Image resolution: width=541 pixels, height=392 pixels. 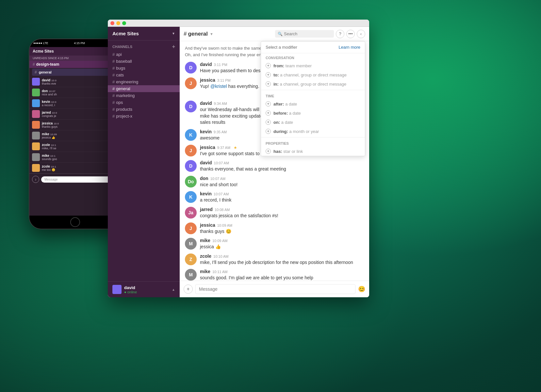 What do you see at coordinates (75, 64) in the screenshot?
I see `iphone-active-channel: # design-team 1` at bounding box center [75, 64].